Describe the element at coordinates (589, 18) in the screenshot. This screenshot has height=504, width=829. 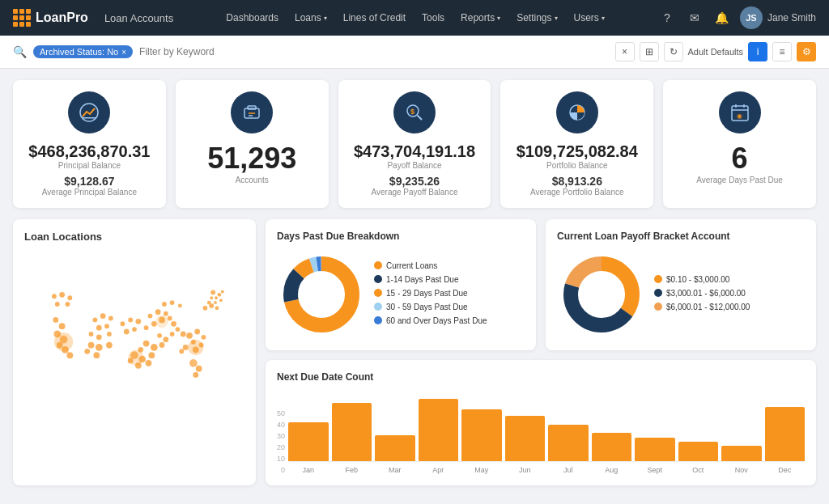
I see `nav-users: Users ▾` at that location.